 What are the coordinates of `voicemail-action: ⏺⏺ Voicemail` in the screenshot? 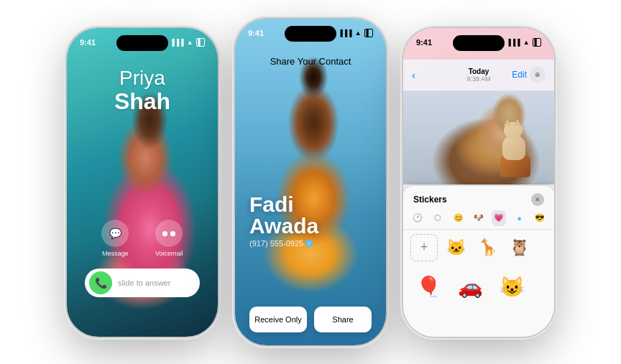 It's located at (170, 238).